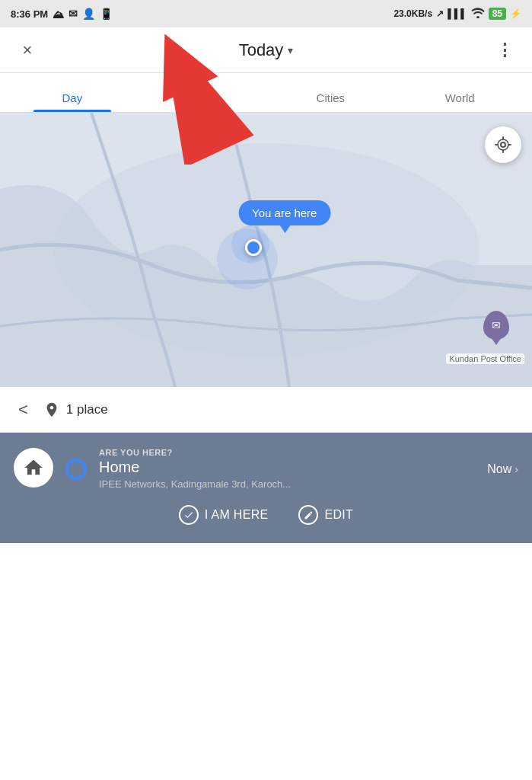  I want to click on menu-button: ⋮, so click(505, 50).